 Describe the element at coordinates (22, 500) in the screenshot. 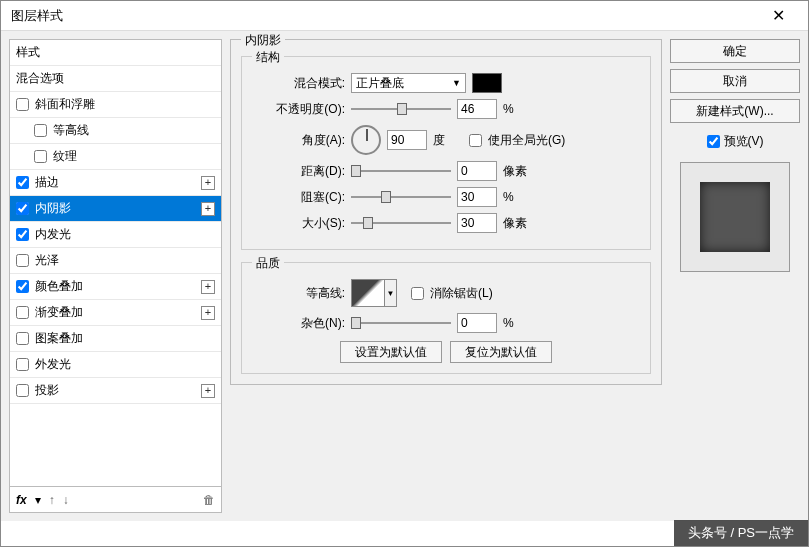

I see `fx-icon: fx` at that location.